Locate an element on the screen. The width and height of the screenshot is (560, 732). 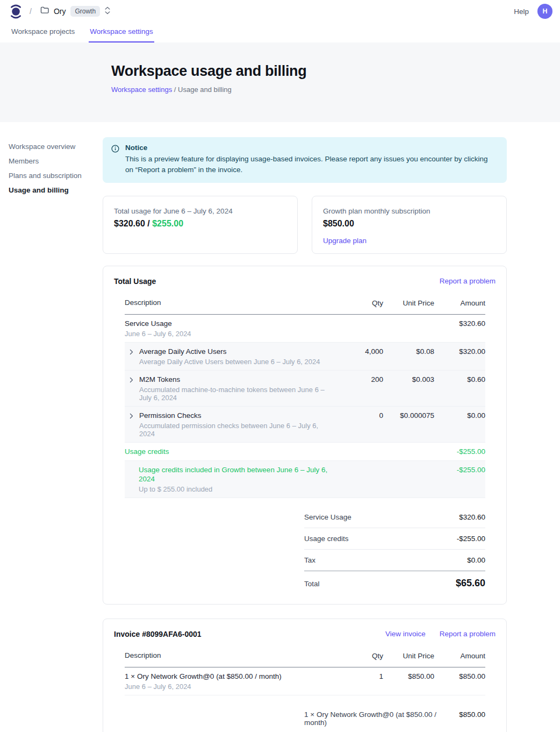
ory-logo-icon is located at coordinates (16, 12).